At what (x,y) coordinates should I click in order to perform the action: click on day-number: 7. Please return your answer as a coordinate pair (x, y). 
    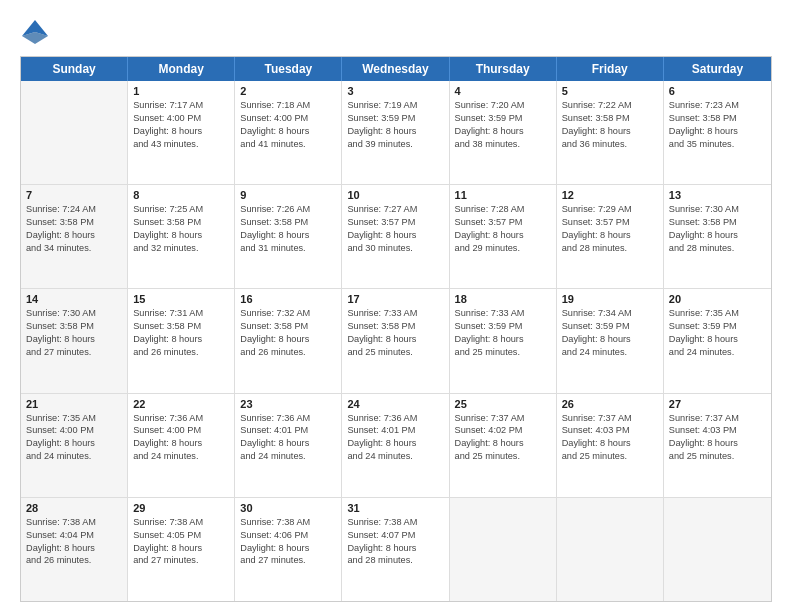
    Looking at the image, I should click on (74, 195).